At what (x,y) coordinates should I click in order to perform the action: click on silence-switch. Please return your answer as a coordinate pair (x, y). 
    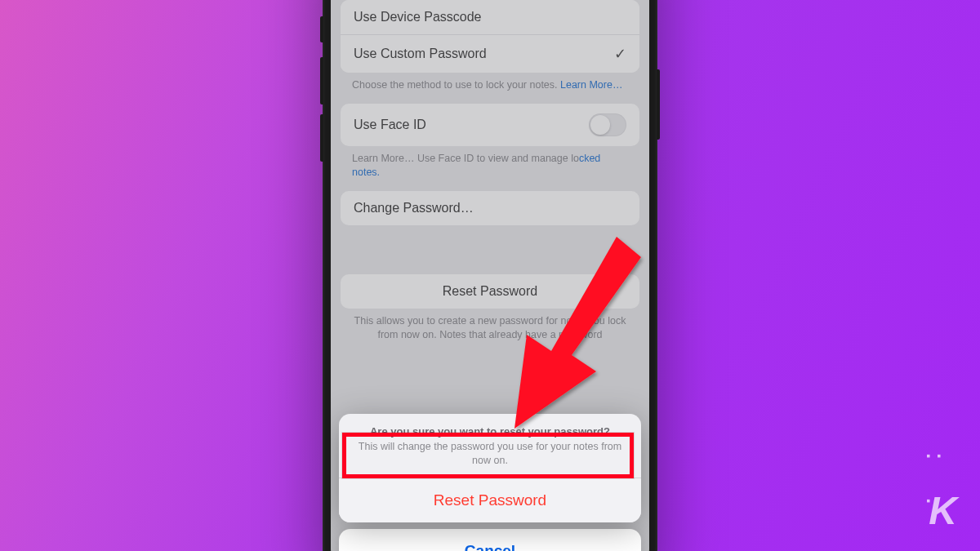
    Looking at the image, I should click on (322, 29).